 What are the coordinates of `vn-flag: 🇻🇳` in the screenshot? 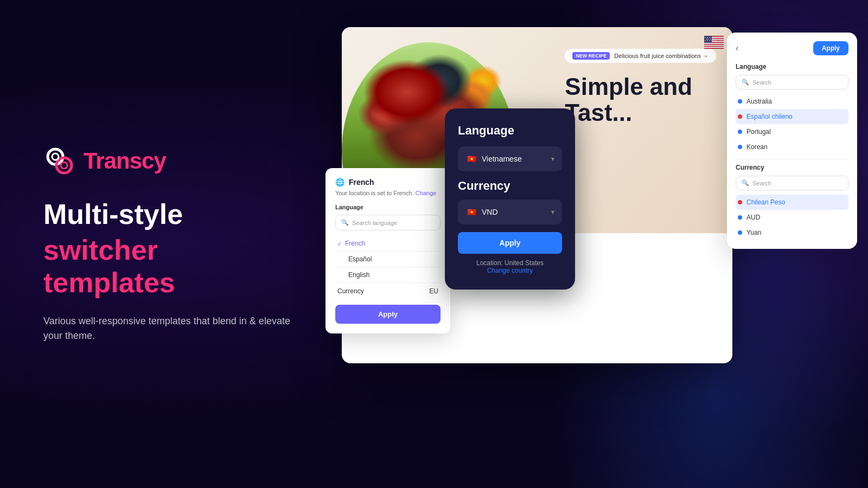 It's located at (471, 159).